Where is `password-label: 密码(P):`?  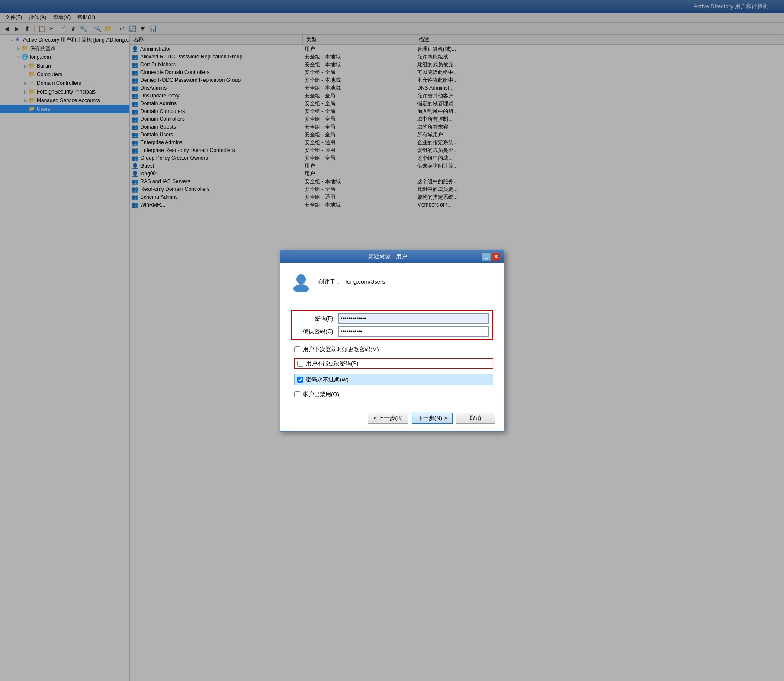 password-label: 密码(P): is located at coordinates (317, 319).